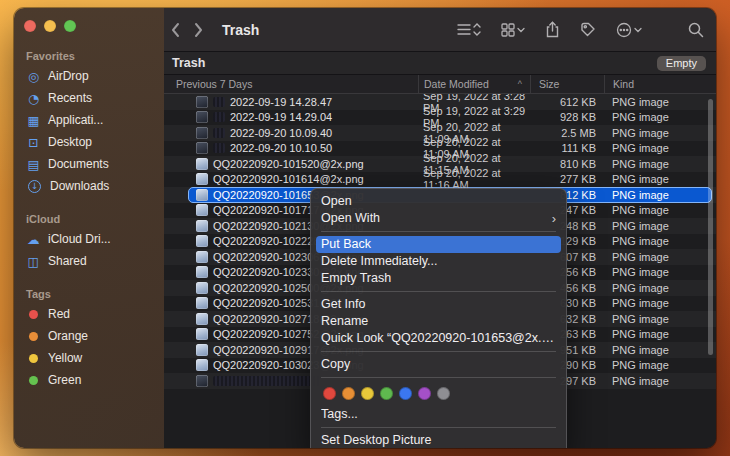 This screenshot has height=456, width=730. I want to click on zoom-button, so click(70, 26).